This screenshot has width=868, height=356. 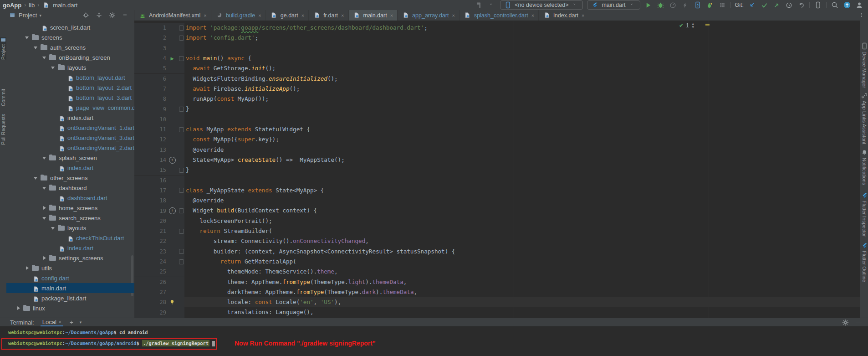 I want to click on tool-button-flutter-inspector: Flutter Inspector, so click(x=864, y=215).